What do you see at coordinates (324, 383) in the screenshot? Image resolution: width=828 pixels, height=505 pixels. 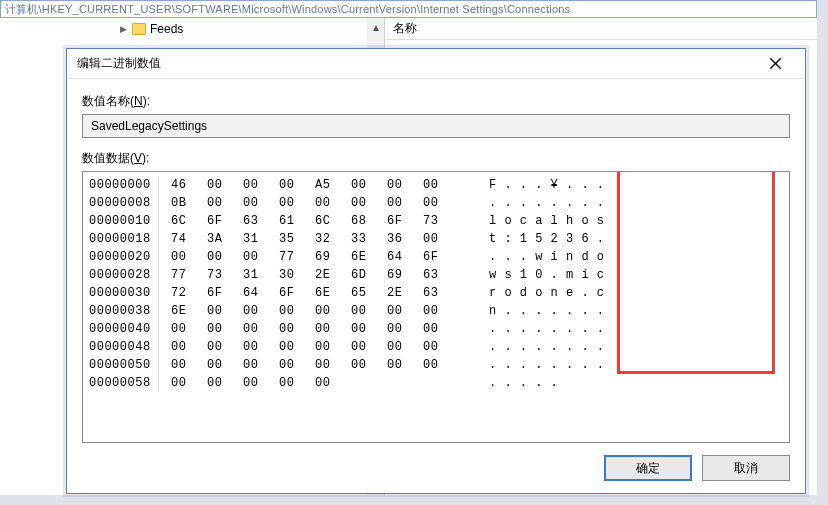 I see `hex-bytes: 0000000000` at bounding box center [324, 383].